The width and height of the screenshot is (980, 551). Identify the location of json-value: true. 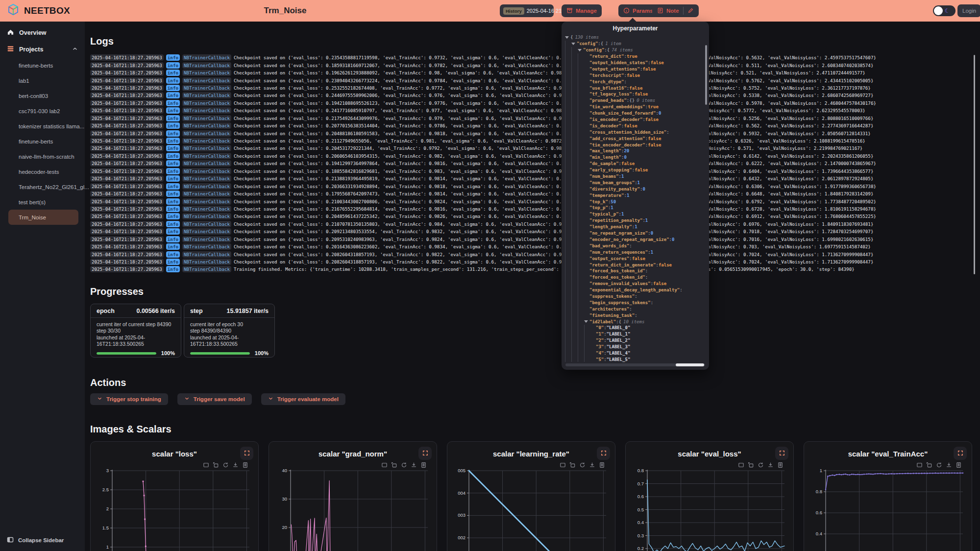
(653, 107).